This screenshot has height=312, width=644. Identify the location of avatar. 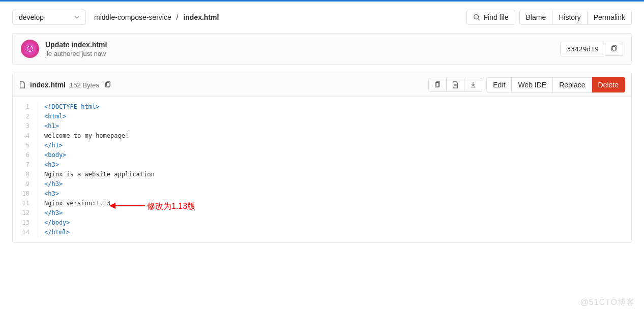
(30, 49).